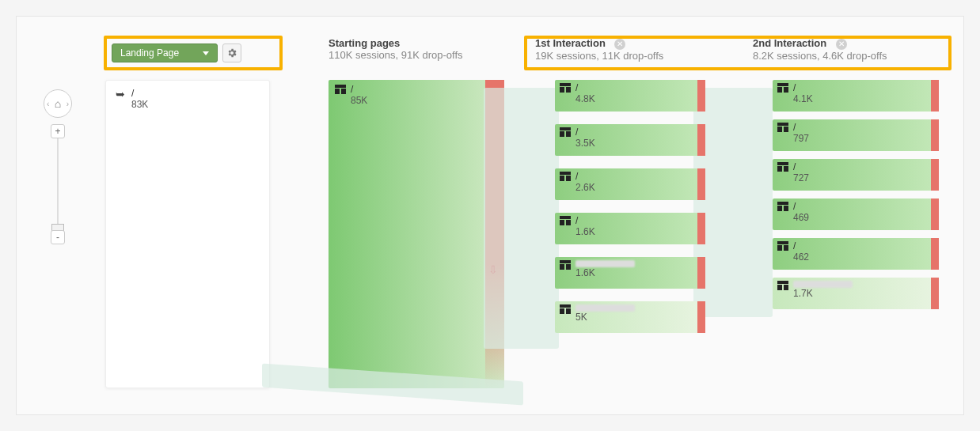 The width and height of the screenshot is (980, 431). What do you see at coordinates (58, 182) in the screenshot?
I see `zoom-slider-track` at bounding box center [58, 182].